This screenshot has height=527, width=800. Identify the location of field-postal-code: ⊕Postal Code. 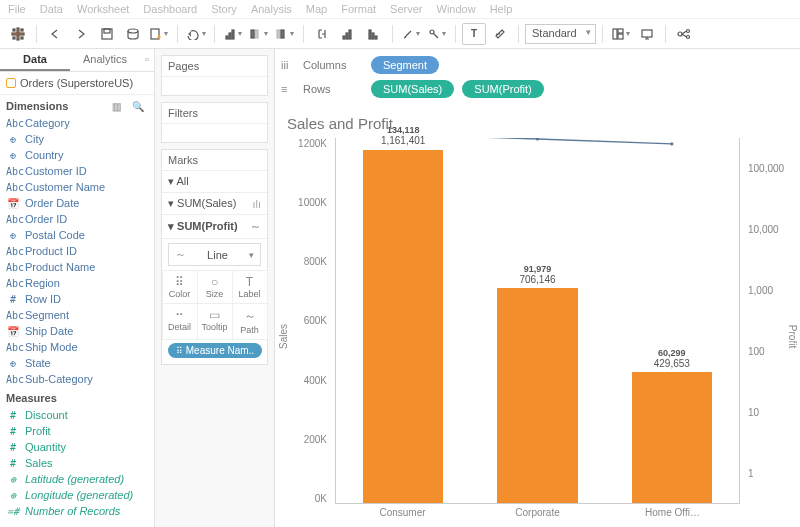
(77, 235).